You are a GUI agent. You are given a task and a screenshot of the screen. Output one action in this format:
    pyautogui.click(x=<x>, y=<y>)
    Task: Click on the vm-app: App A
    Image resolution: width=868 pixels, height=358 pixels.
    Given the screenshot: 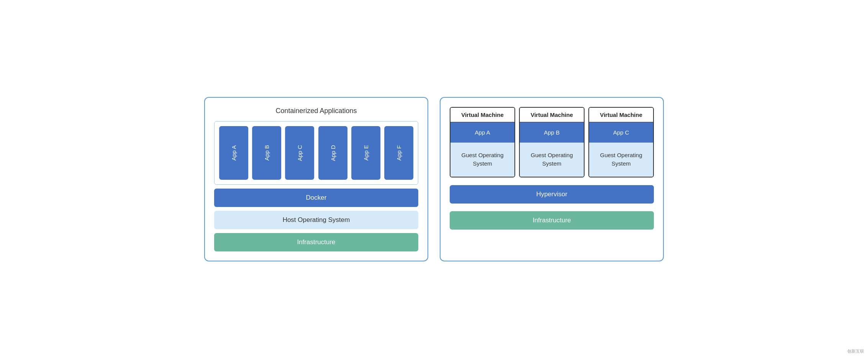 What is the action you would take?
    pyautogui.click(x=483, y=133)
    